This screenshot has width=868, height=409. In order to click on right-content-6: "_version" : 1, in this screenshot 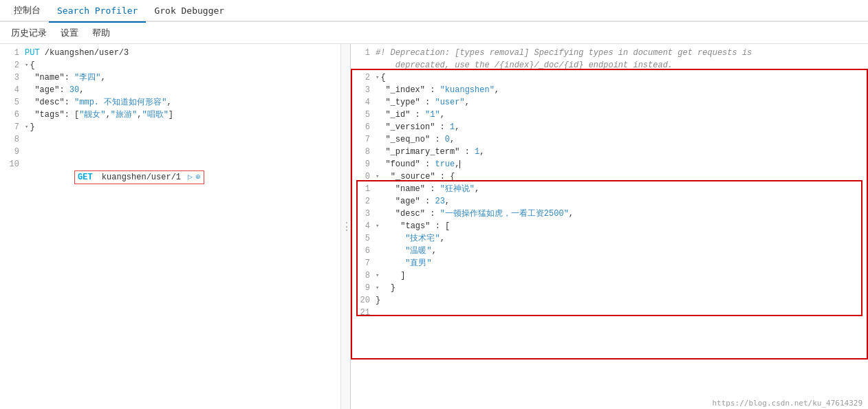, I will do `click(620, 127)`.